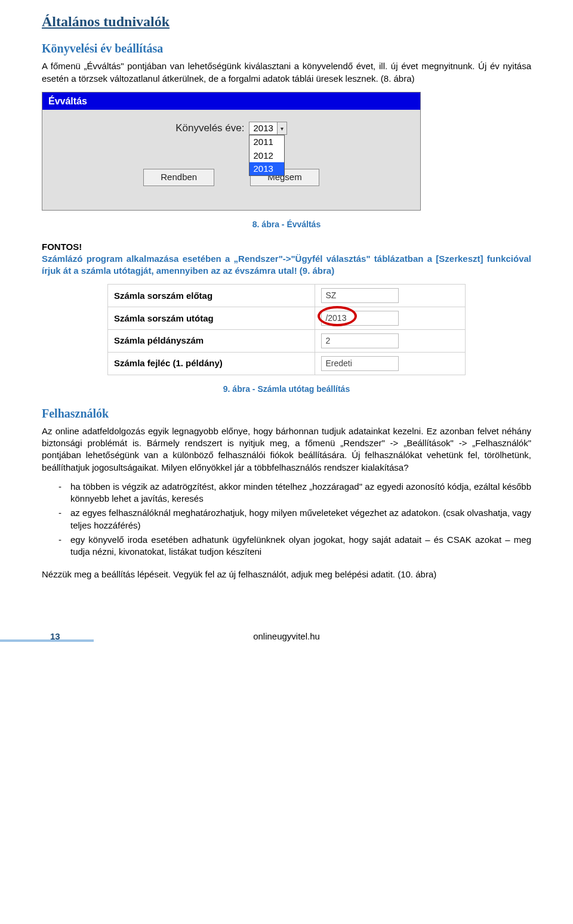  Describe the element at coordinates (263, 128) in the screenshot. I see `year-select-value: 2013` at that location.